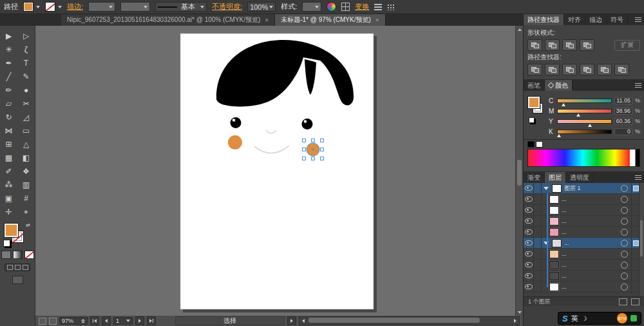 The image size is (644, 326). Describe the element at coordinates (313, 149) in the screenshot. I see `selection-handles` at that location.